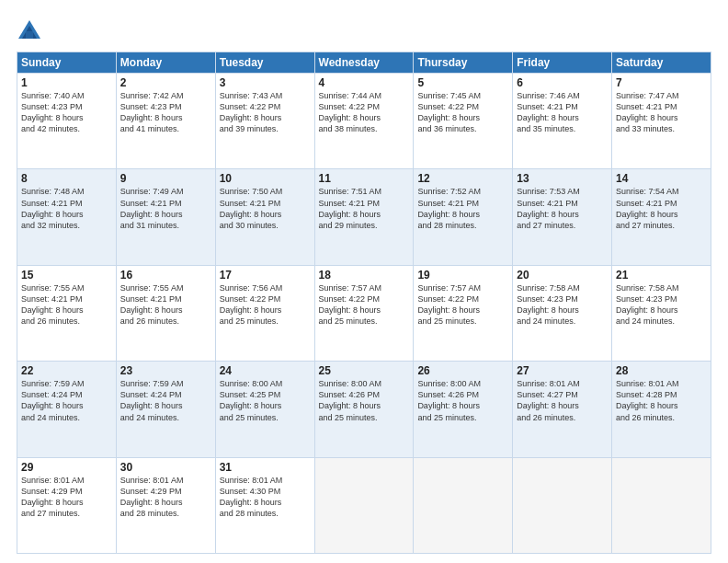 The width and height of the screenshot is (728, 563). Describe the element at coordinates (364, 275) in the screenshot. I see `day-number: 18` at that location.